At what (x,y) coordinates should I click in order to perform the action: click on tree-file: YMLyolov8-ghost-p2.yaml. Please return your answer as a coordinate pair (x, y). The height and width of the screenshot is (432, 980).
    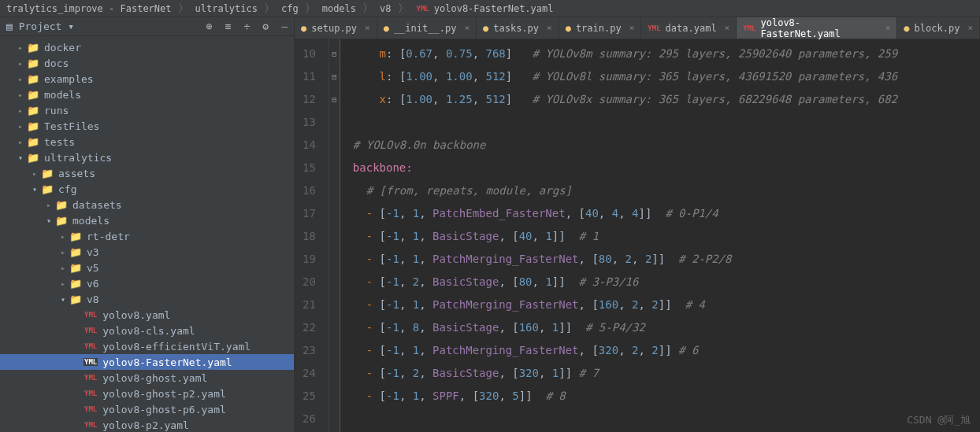
    Looking at the image, I should click on (147, 393).